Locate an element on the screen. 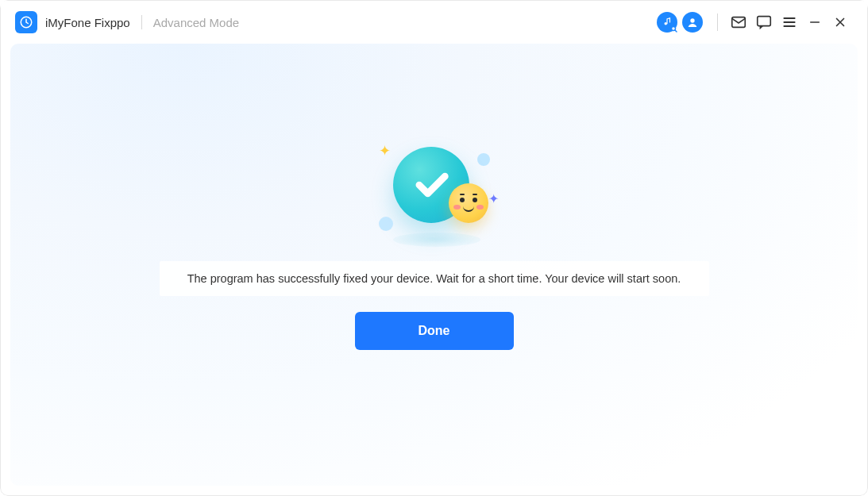  feedback-icon is located at coordinates (764, 22).